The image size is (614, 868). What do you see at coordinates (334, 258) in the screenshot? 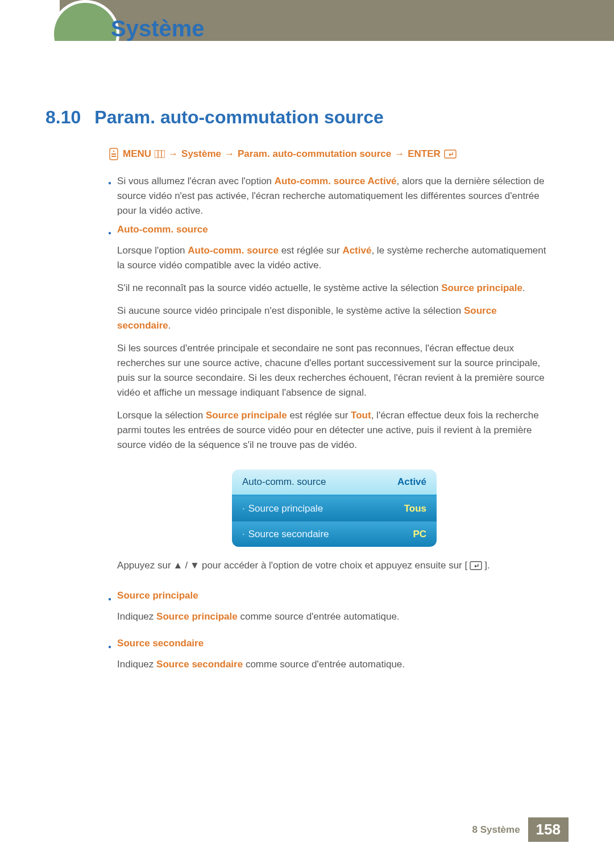
I see `auto-comm-p1: Lorsque l'option Auto-comm. source est r…` at bounding box center [334, 258].